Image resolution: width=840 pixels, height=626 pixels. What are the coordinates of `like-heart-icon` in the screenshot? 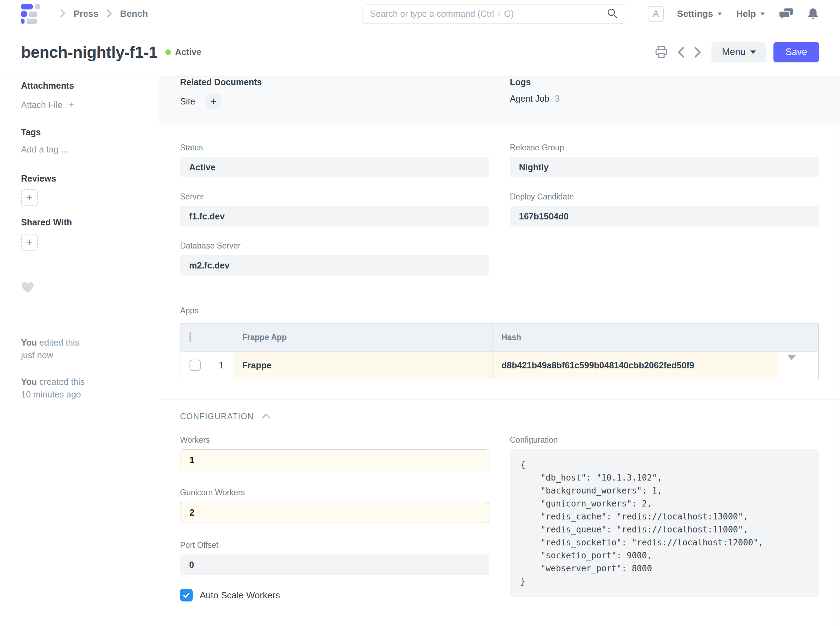 It's located at (80, 288).